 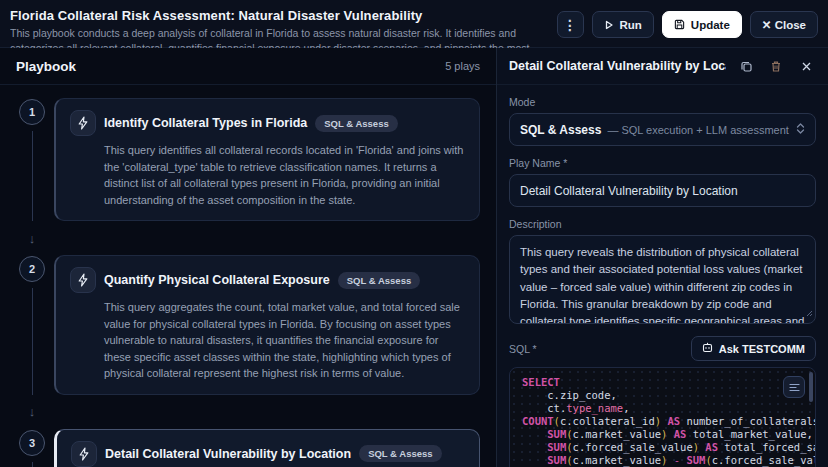 What do you see at coordinates (414, 24) in the screenshot?
I see `header-bar: Florida Collateral Risk Assessment: Natu…` at bounding box center [414, 24].